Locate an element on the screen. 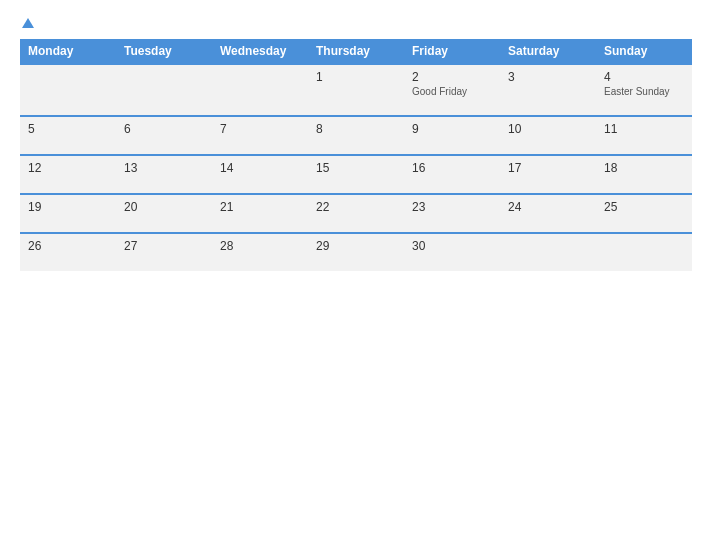  calendar-cell: 26 is located at coordinates (68, 252).